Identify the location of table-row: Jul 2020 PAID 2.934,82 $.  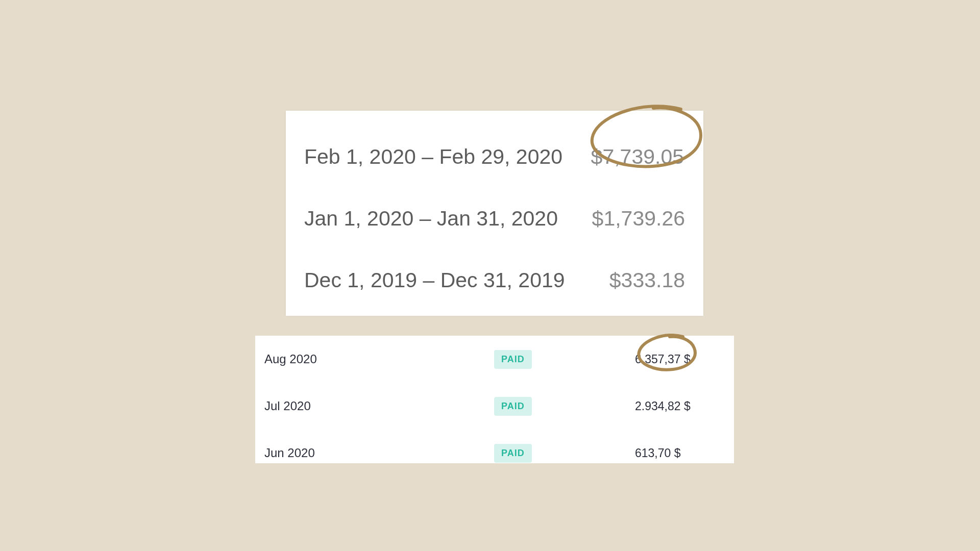
(495, 406).